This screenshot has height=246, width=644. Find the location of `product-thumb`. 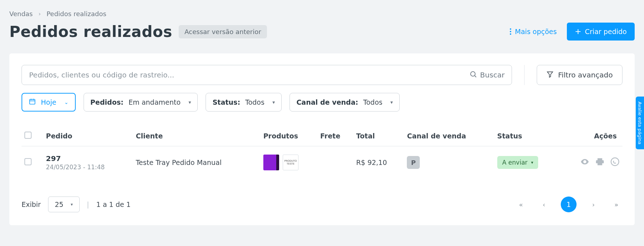

product-thumb is located at coordinates (271, 162).